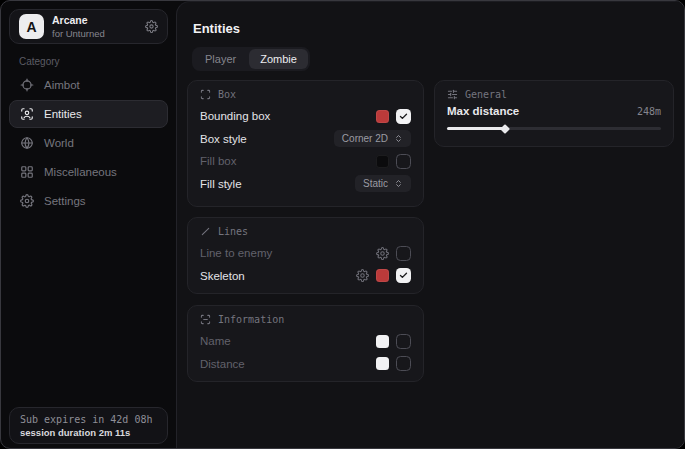  Describe the element at coordinates (88, 172) in the screenshot. I see `sidebar-item-miscellaneous: Miscellaneous` at that location.